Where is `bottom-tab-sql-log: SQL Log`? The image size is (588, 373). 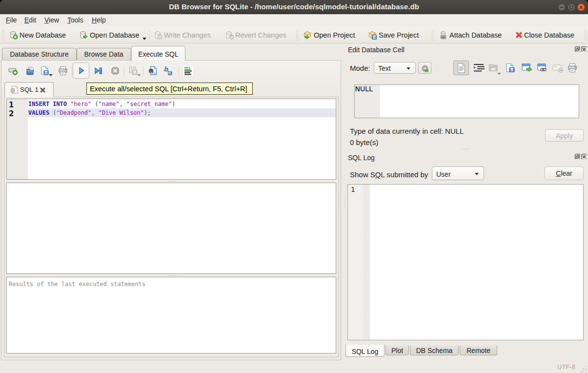
bottom-tab-sql-log: SQL Log is located at coordinates (365, 351).